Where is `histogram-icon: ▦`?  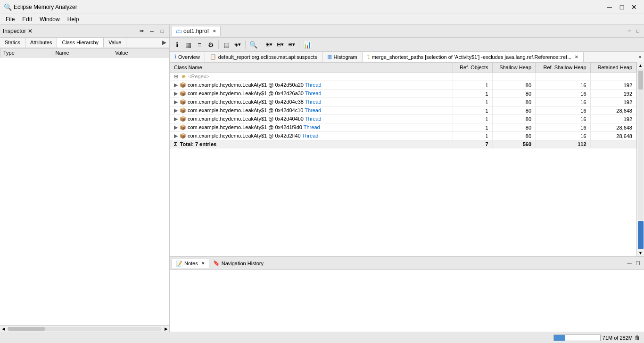 histogram-icon: ▦ is located at coordinates (330, 57).